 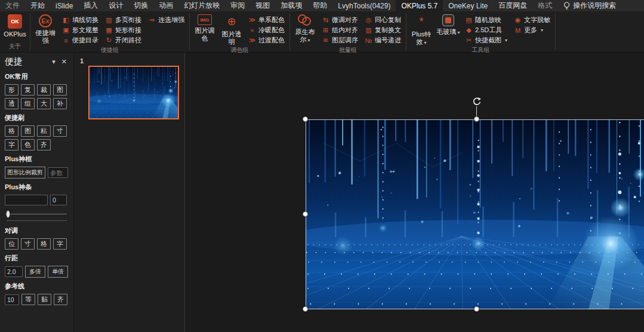 I want to click on image-transparent-button: ⊕ 图片透明, so click(x=232, y=29).